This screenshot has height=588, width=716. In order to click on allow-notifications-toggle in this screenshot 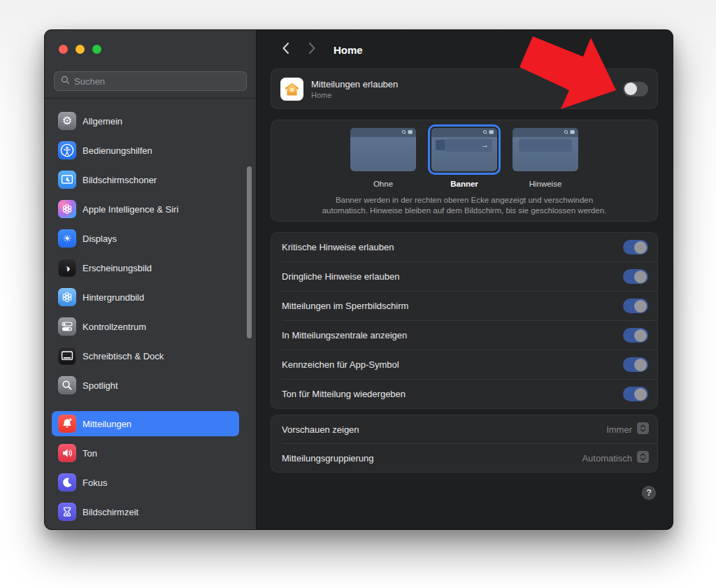, I will do `click(636, 89)`.